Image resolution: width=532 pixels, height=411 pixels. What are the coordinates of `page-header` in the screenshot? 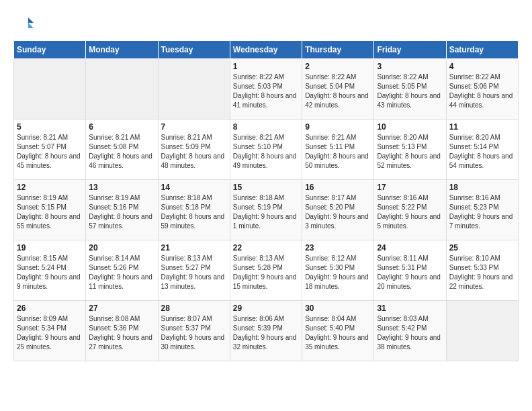 It's located at (266, 24).